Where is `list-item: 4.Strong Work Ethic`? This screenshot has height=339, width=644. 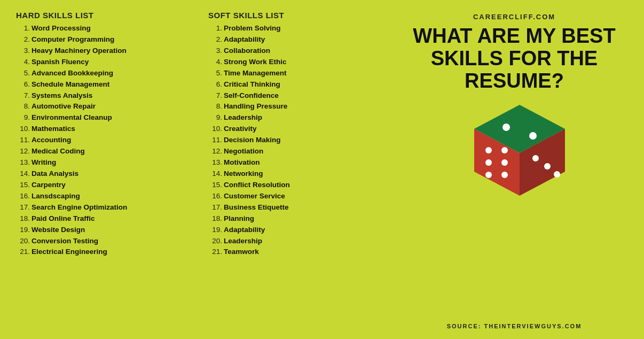
list-item: 4.Strong Work Ethic is located at coordinates (294, 62).